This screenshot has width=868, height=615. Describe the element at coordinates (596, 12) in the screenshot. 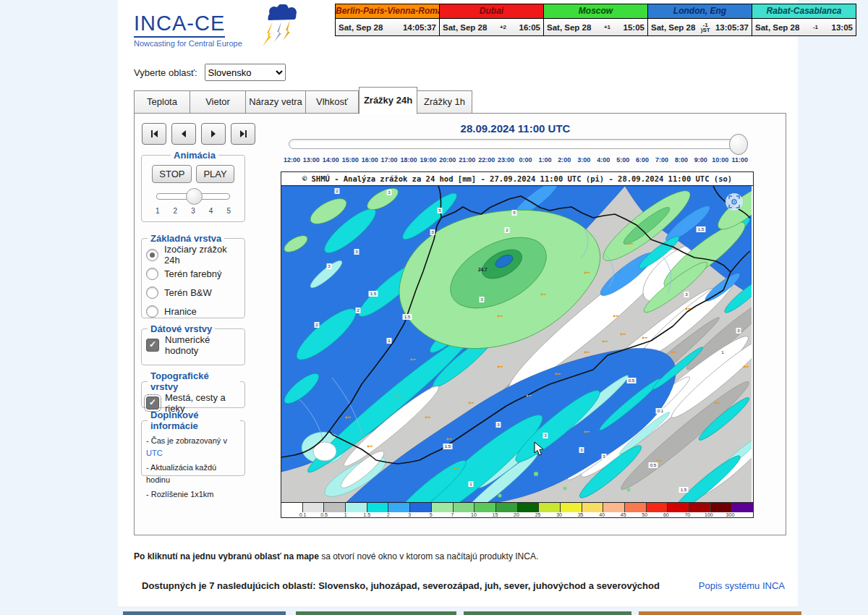

I see `clock-city-name: Moscow` at that location.